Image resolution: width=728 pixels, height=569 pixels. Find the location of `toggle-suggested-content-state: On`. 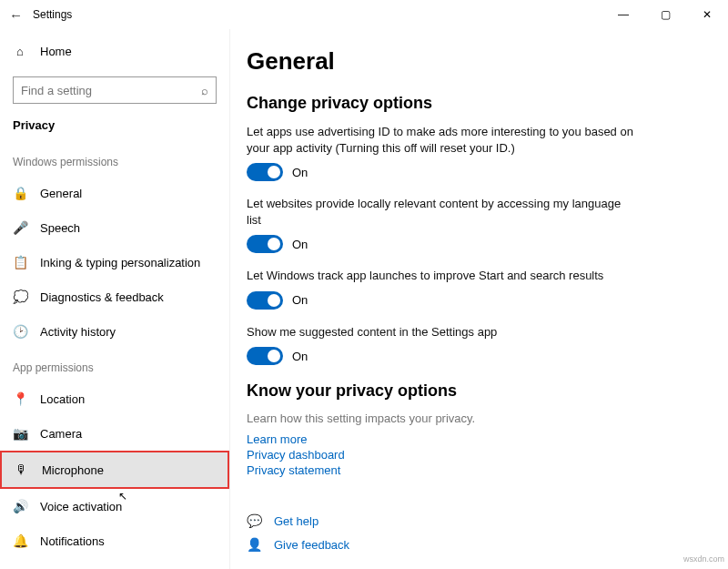

toggle-suggested-content-state: On is located at coordinates (300, 357).